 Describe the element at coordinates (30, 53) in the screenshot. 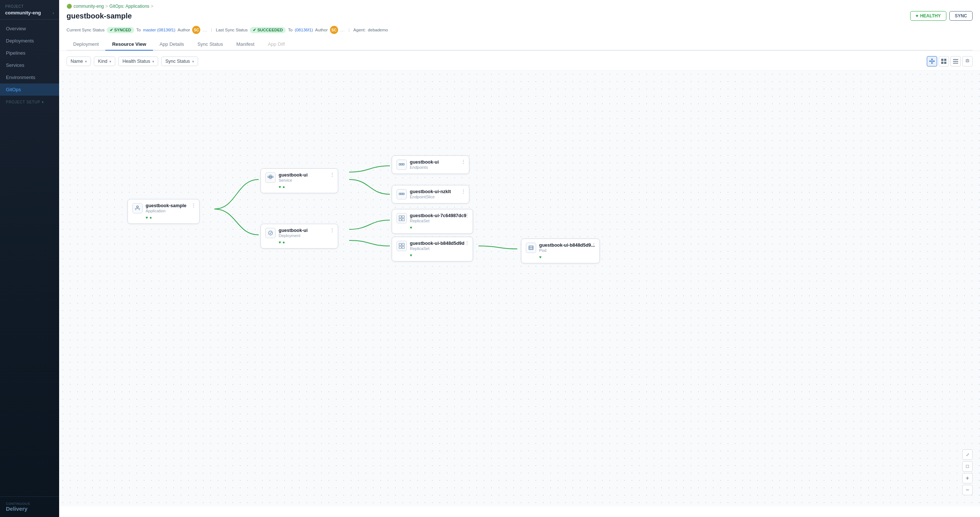

I see `sidebar-item-pipelines: Pipelines` at that location.